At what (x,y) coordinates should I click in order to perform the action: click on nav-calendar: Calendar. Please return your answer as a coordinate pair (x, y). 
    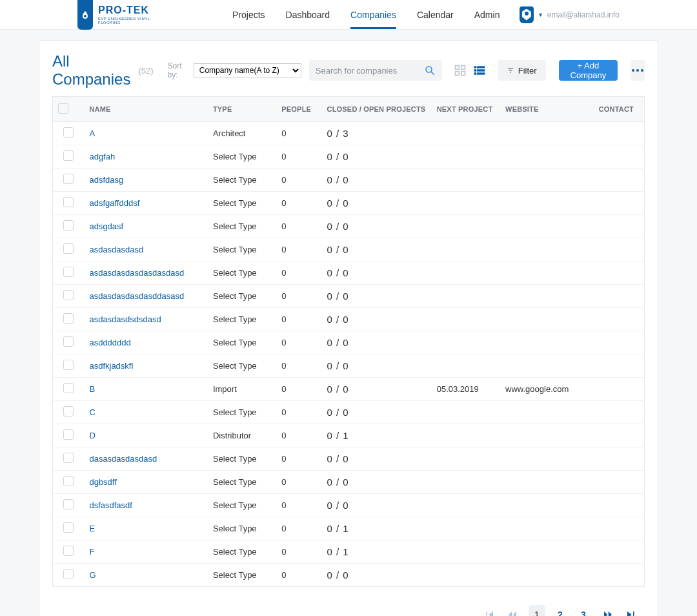
    Looking at the image, I should click on (435, 14).